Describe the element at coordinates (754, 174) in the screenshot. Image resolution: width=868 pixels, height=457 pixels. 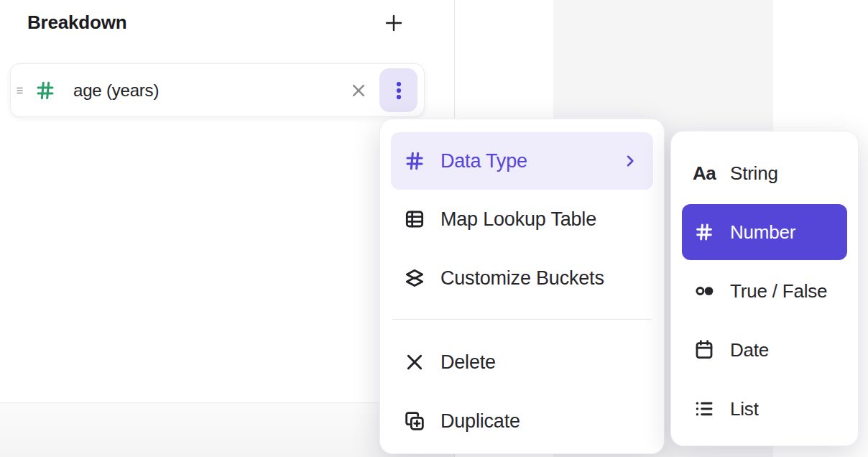
I see `submenu-item-label: String` at that location.